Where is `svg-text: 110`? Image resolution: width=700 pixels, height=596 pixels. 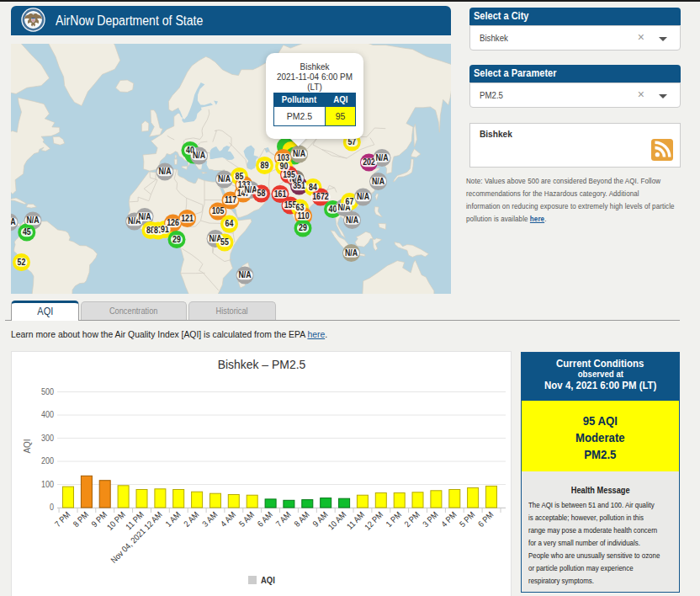 svg-text: 110 is located at coordinates (303, 216).